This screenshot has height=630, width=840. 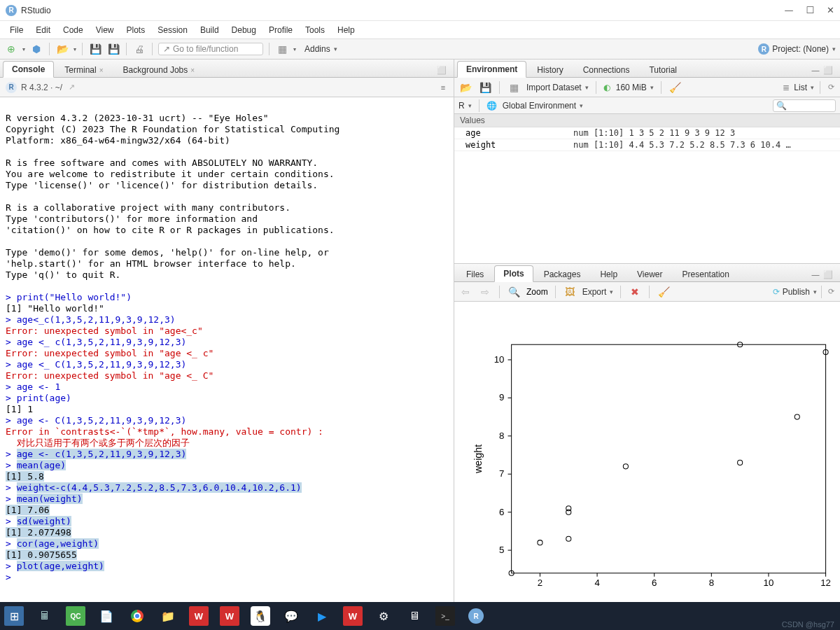 I want to click on menu-tools: Tools, so click(x=315, y=30).